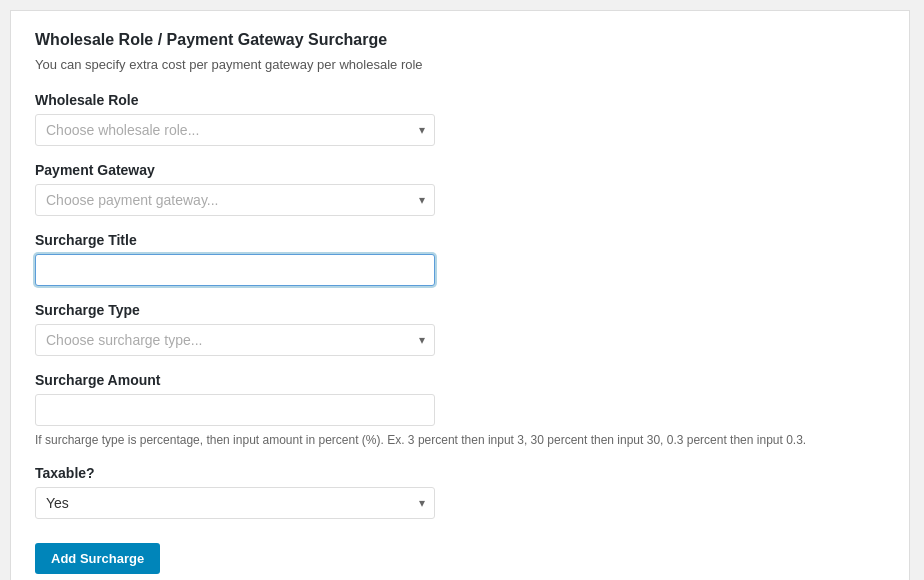 This screenshot has height=580, width=924. Describe the element at coordinates (235, 340) in the screenshot. I see `surcharge-type-select: Choose surcharge type...` at that location.